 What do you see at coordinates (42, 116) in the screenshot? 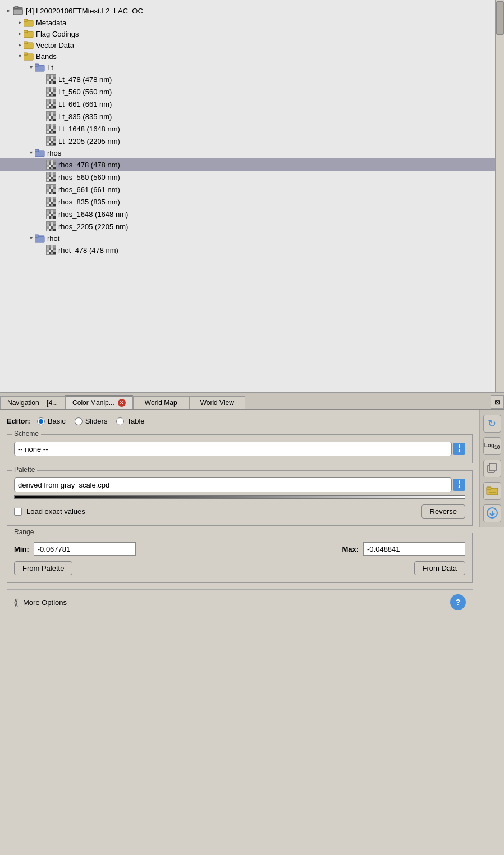
I see `lt835-leaf-icon` at bounding box center [42, 116].